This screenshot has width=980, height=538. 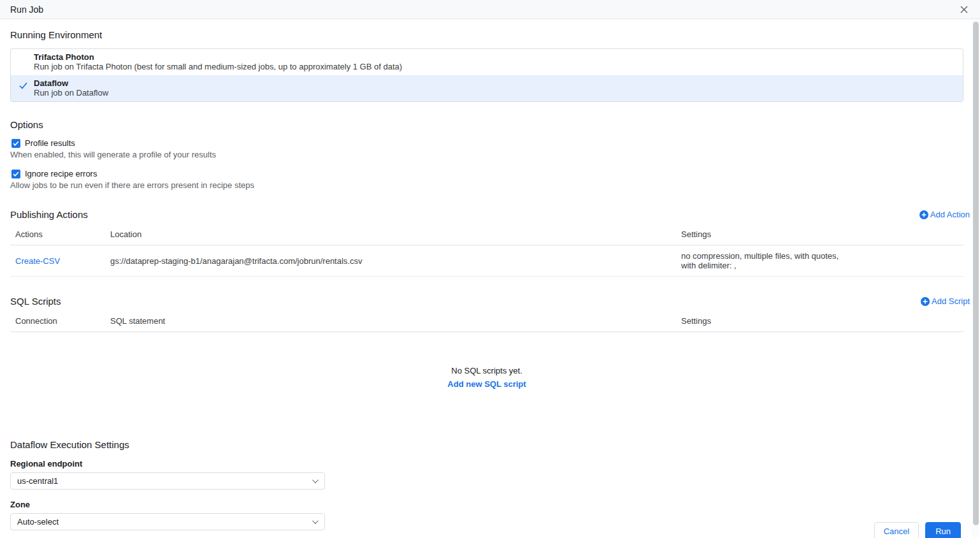 What do you see at coordinates (391, 261) in the screenshot?
I see `location-cell: gs://dataprep-staging-b1/anagarajan@trif…` at bounding box center [391, 261].